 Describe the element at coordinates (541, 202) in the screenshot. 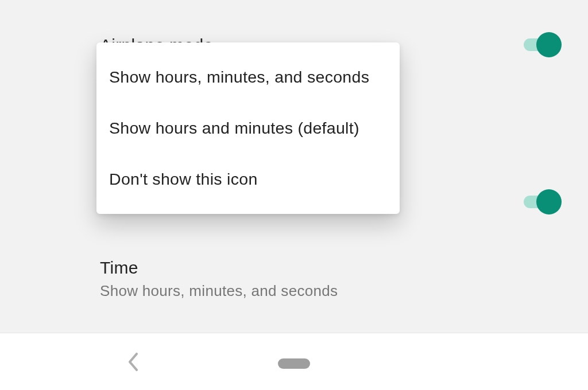

I see `toggle-secondary` at that location.